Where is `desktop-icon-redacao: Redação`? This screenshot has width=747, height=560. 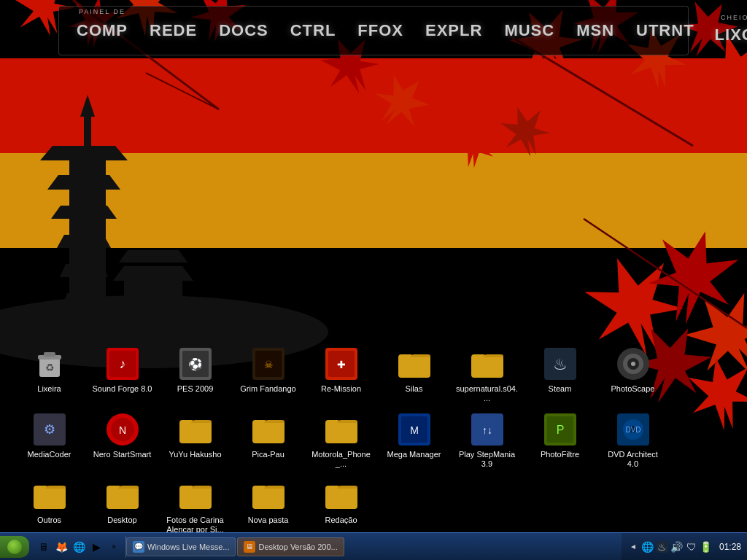 desktop-icon-redacao: Redação is located at coordinates (341, 507).